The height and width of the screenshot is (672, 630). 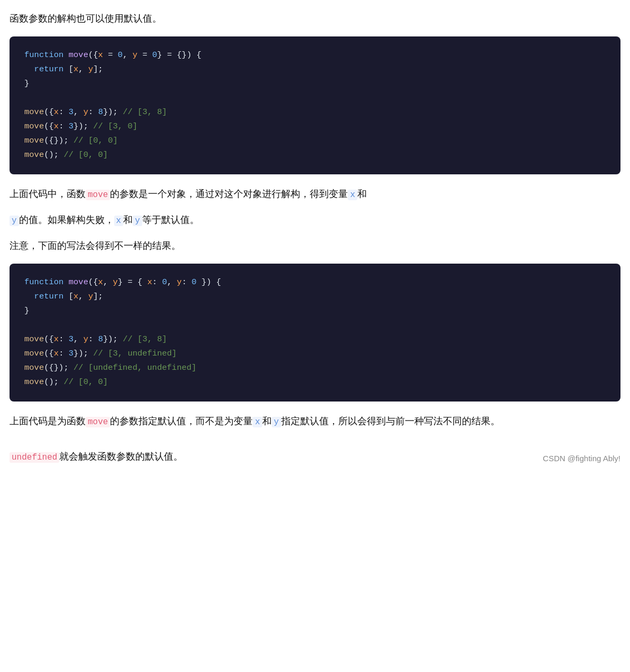 What do you see at coordinates (315, 246) in the screenshot?
I see `notice-text: 注意，下面的写法会得到不一样的结果。` at bounding box center [315, 246].